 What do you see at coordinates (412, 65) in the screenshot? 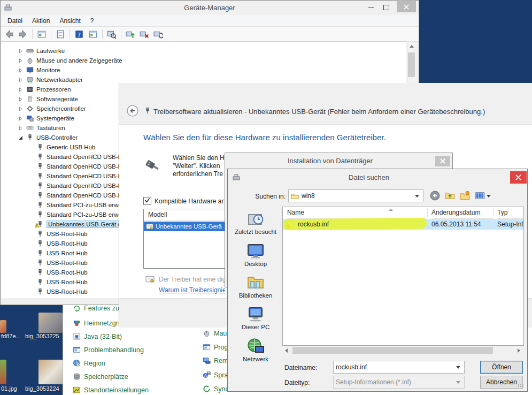
I see `scrollbar-thumb` at bounding box center [412, 65].